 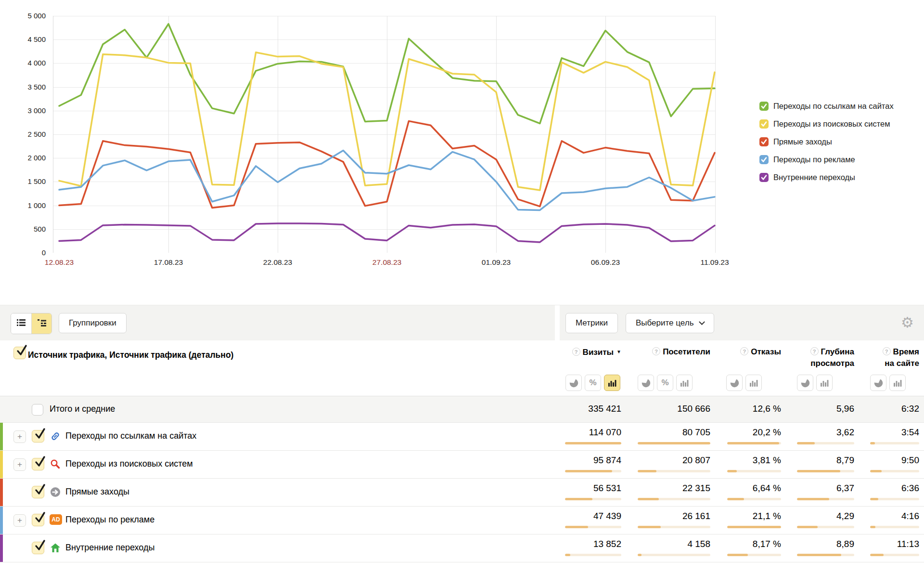 I want to click on table-row-links: +Переходы по ссылкам на сайтах114 07080 …, so click(x=462, y=437).